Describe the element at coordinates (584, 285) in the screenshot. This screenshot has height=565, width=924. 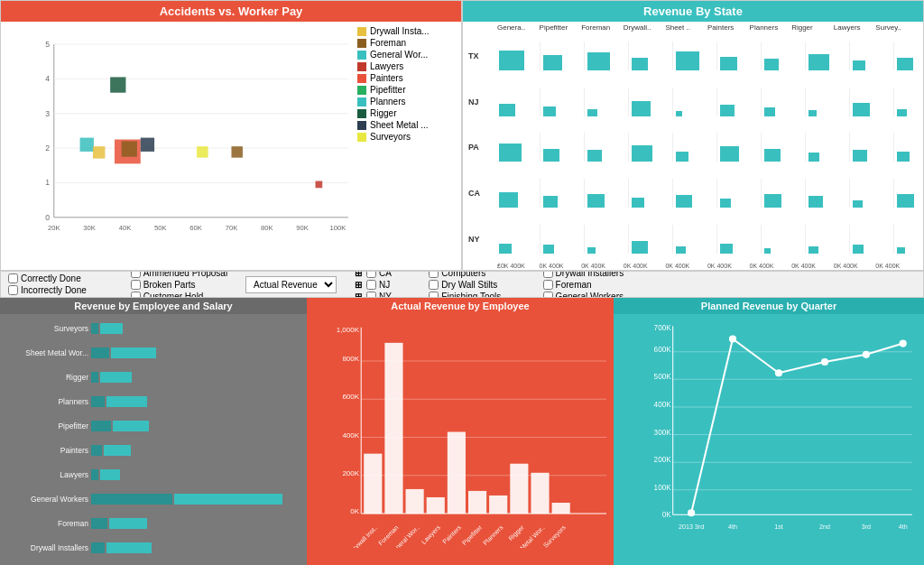
I see `worker-foreman: Foreman` at that location.